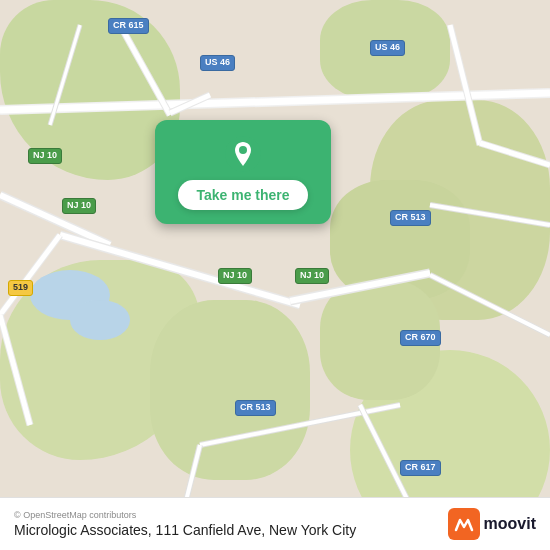 The height and width of the screenshot is (550, 550). Describe the element at coordinates (185, 524) in the screenshot. I see `location-info: © OpenStreetMap contributors Micrologic …` at that location.